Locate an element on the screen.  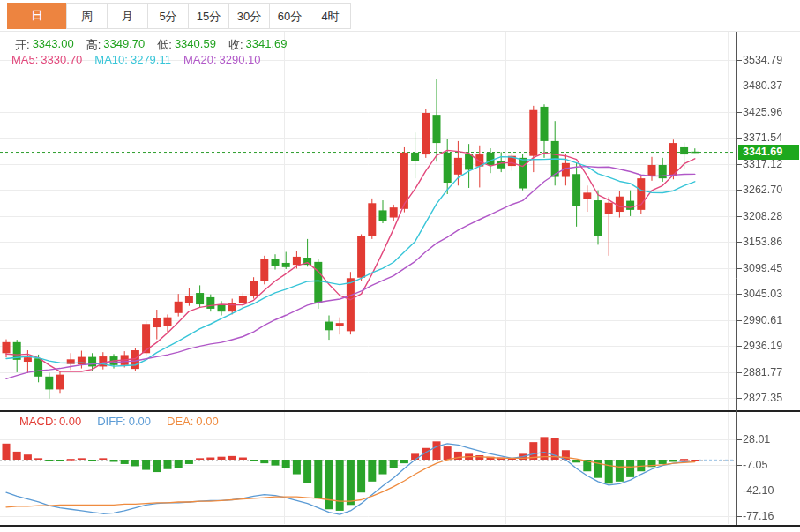
axis-tick-label: 2881.77 is located at coordinates (762, 372).